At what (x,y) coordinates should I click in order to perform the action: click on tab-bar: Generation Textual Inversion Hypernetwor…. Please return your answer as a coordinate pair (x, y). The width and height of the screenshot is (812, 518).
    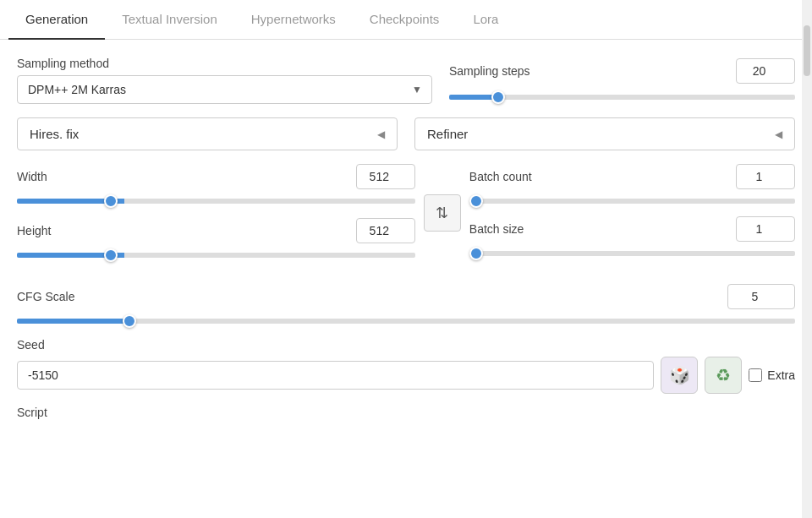
    Looking at the image, I should click on (406, 20).